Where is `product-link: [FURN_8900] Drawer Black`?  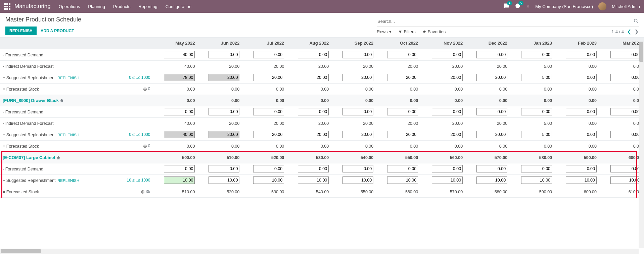 product-link: [FURN_8900] Drawer Black is located at coordinates (31, 101).